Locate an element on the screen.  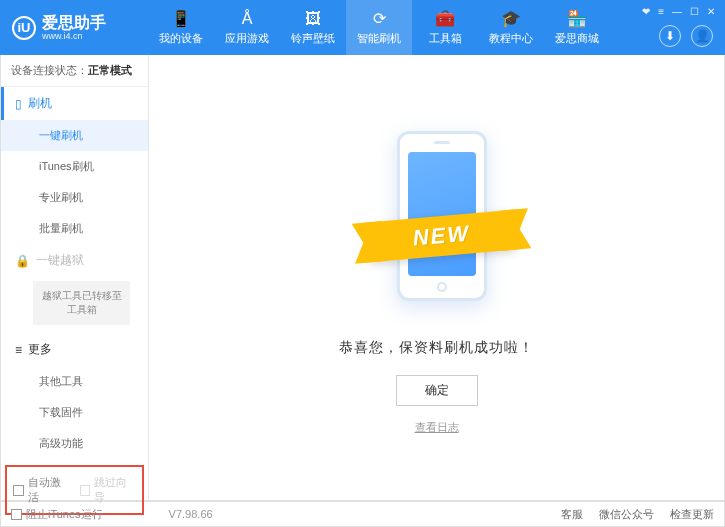
menu-jailbreak-header: 🔒 一键越狱 is located at coordinates (74, 260).